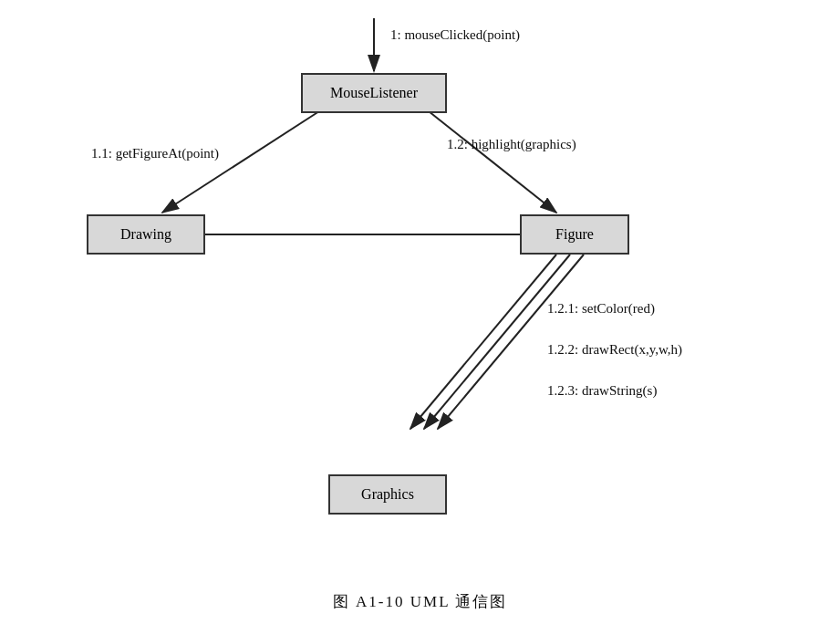 This screenshot has height=624, width=840. I want to click on drawing-box: Drawing, so click(146, 234).